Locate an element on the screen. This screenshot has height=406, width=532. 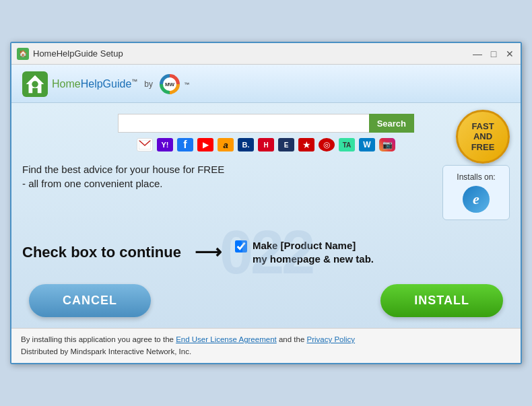
logo-tm: ™ is located at coordinates (135, 81).